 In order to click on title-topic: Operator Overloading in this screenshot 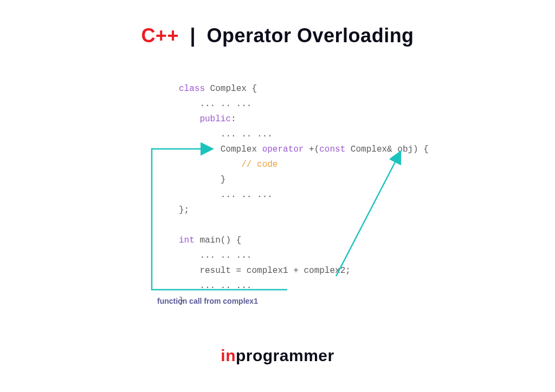, I will do `click(311, 36)`.